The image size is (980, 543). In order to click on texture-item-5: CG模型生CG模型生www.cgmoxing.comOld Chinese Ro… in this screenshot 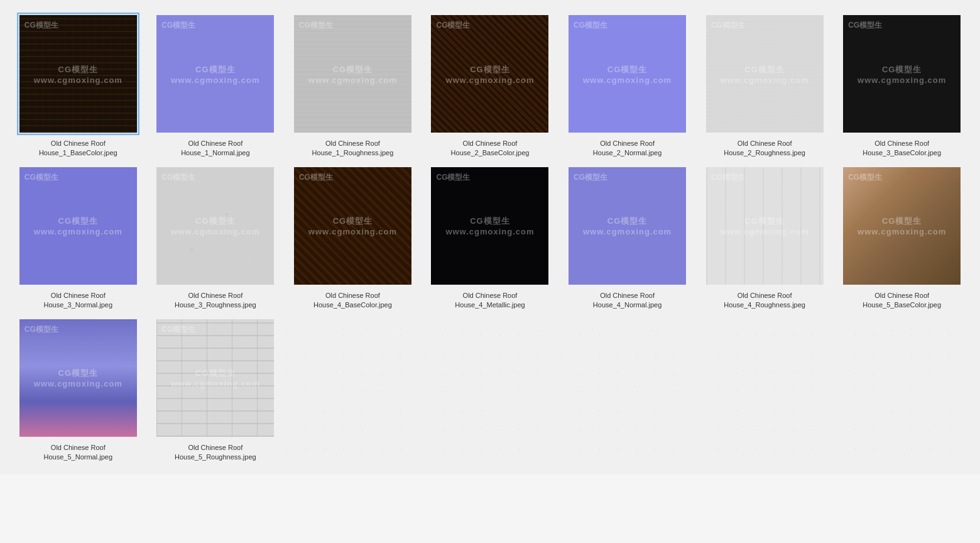, I will do `click(627, 85)`.